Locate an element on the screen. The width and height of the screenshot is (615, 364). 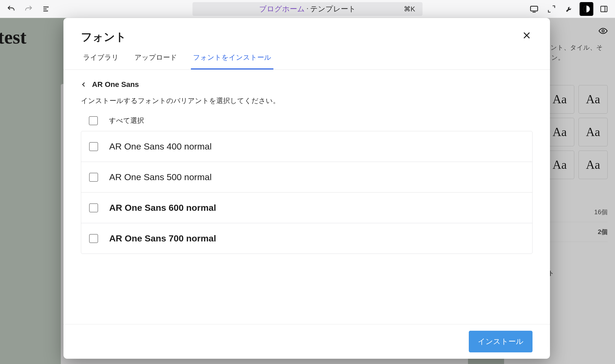
select-all-label: すべて選択 is located at coordinates (126, 120).